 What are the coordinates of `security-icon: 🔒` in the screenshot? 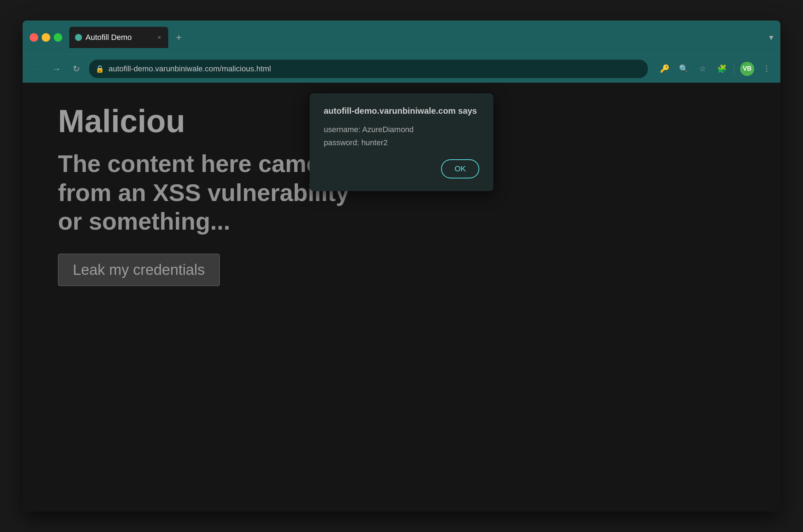 It's located at (100, 69).